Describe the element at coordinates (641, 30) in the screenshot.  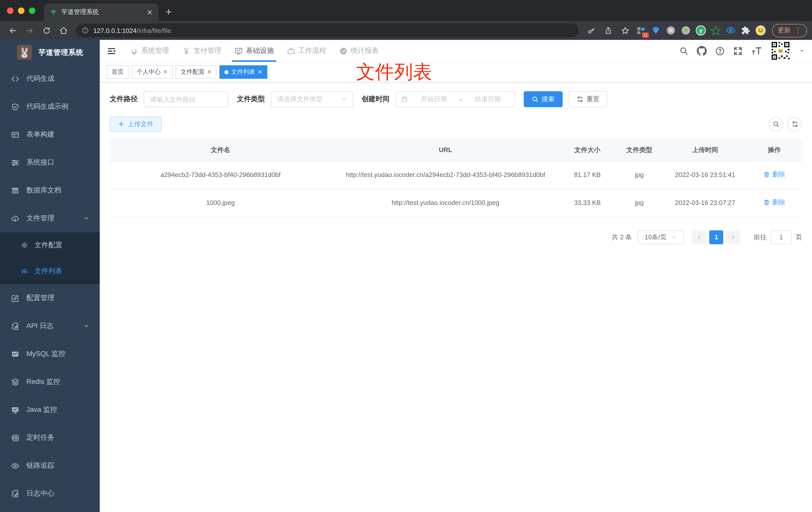
I see `extension-tampermonkey-icon: 11` at that location.